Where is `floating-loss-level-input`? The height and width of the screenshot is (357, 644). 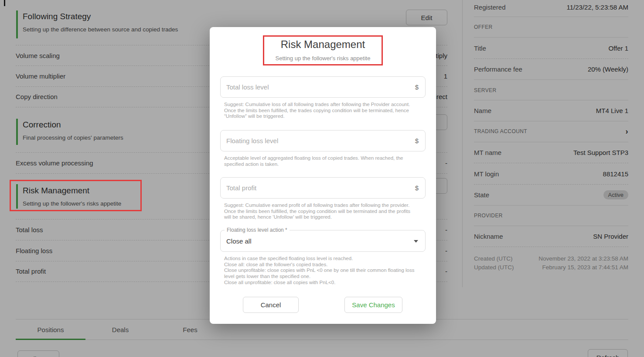 floating-loss-level-input is located at coordinates (318, 141).